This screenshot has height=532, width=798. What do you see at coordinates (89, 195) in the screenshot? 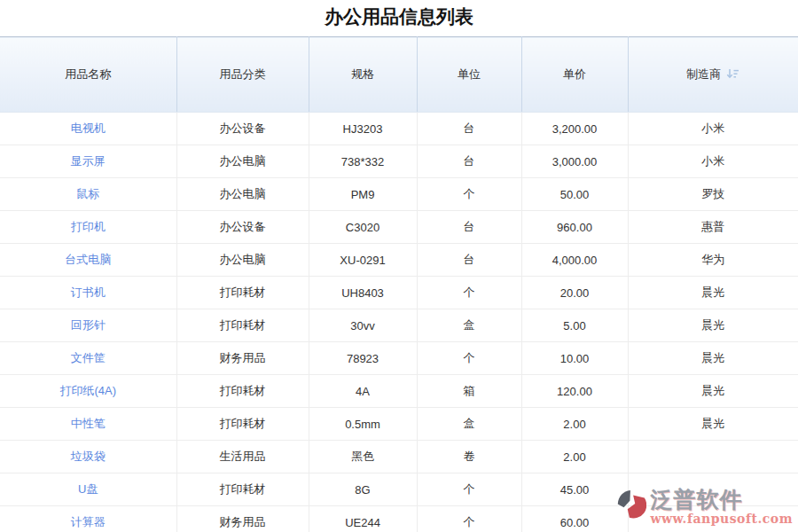
I see `cell-name: 鼠标` at bounding box center [89, 195].